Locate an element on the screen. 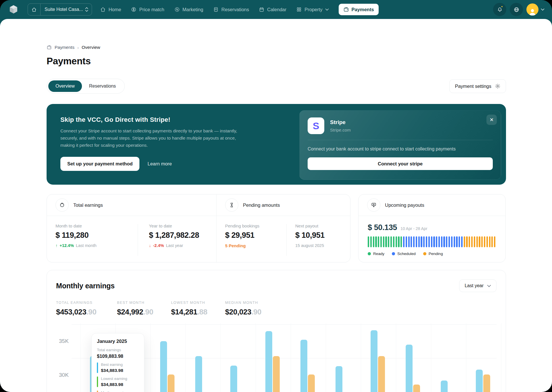 Image resolution: width=552 pixels, height=392 pixels. tooltip-total-label: Total earnings is located at coordinates (118, 350).